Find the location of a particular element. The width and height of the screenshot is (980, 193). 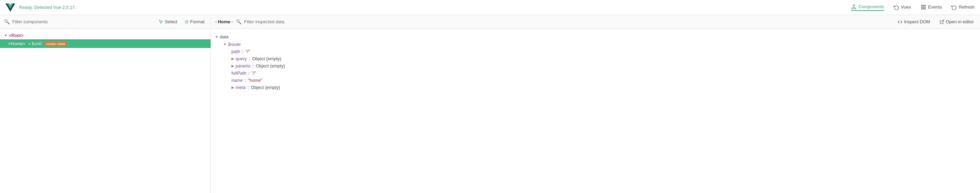

params-toggle is located at coordinates (233, 66).